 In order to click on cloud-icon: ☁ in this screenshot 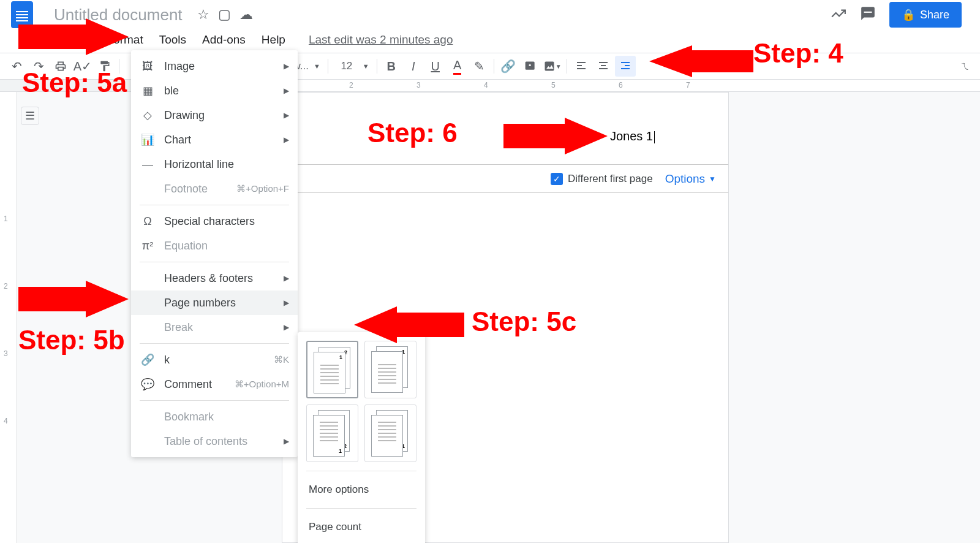, I will do `click(246, 15)`.